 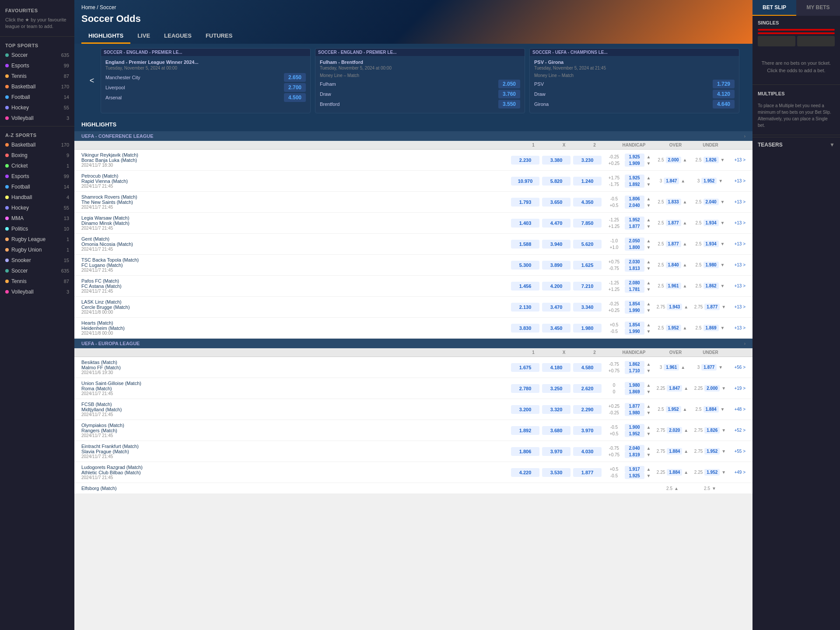 I want to click on oddX-btn: 3.450, so click(x=556, y=328).